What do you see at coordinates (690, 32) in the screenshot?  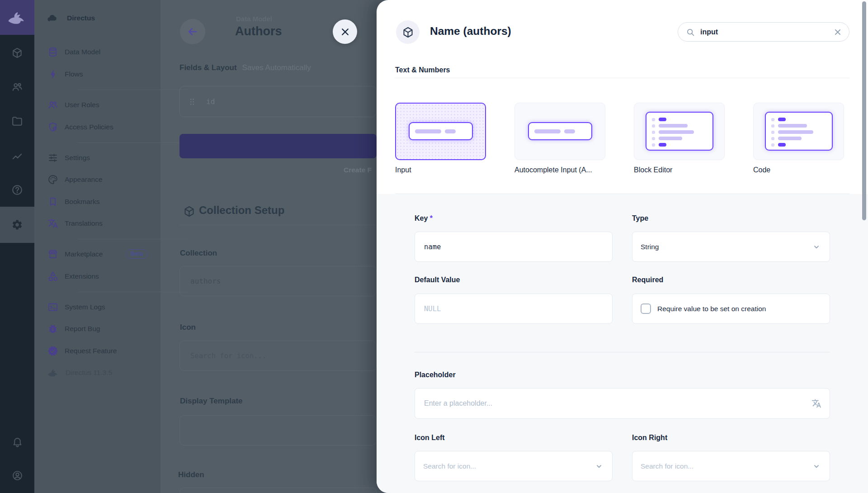 I see `search-icon` at bounding box center [690, 32].